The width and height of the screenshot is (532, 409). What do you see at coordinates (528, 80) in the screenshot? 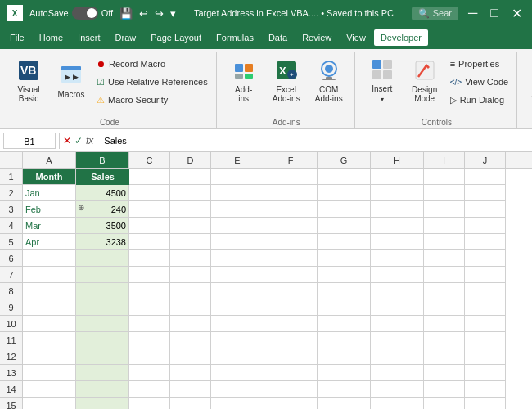
I see `source-button: X Source` at bounding box center [528, 80].